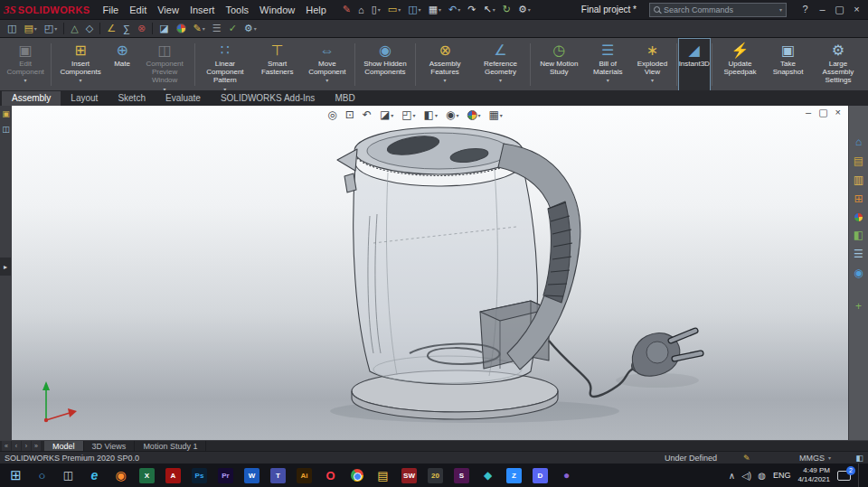 Image resolution: width=868 pixels, height=487 pixels. What do you see at coordinates (506, 9) in the screenshot?
I see `rebuild-icon: ↻` at bounding box center [506, 9].